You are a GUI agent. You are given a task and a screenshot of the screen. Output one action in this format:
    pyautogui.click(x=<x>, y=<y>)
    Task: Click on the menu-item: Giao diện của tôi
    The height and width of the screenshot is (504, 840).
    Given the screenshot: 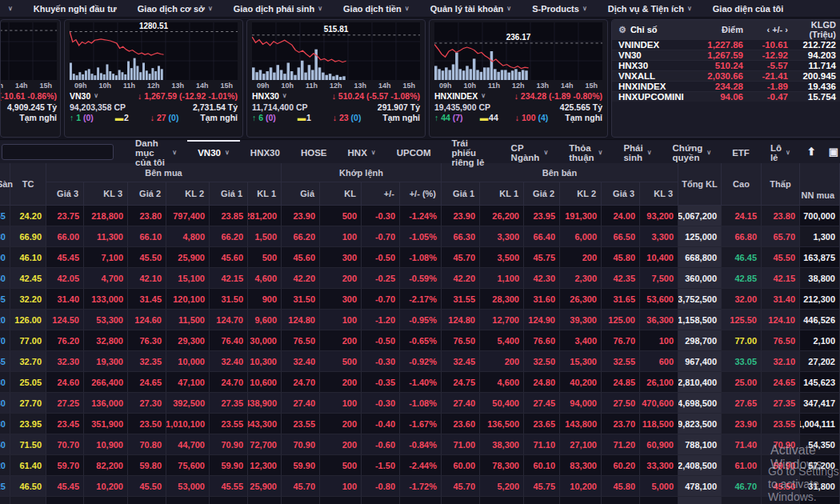 What is the action you would take?
    pyautogui.click(x=749, y=9)
    